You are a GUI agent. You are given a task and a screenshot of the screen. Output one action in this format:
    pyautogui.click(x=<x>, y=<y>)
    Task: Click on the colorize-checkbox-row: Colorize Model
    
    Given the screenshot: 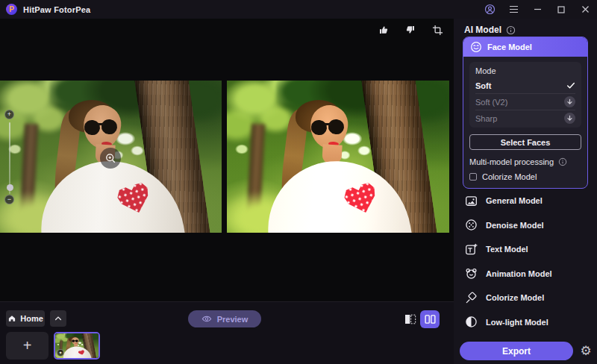 What is the action you would take?
    pyautogui.click(x=525, y=177)
    